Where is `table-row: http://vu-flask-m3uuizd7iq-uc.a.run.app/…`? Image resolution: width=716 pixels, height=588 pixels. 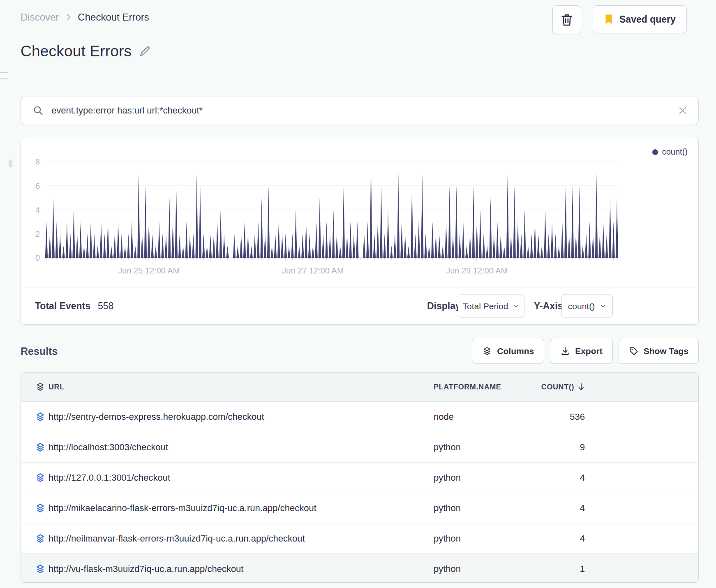
table-row: http://vu-flask-m3uuizd7iq-uc.a.run.app/… is located at coordinates (360, 568).